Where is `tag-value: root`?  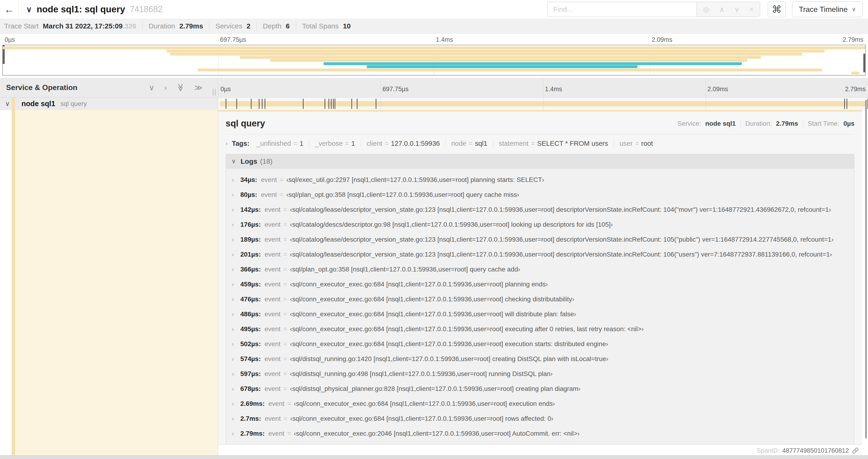
tag-value: root is located at coordinates (647, 143).